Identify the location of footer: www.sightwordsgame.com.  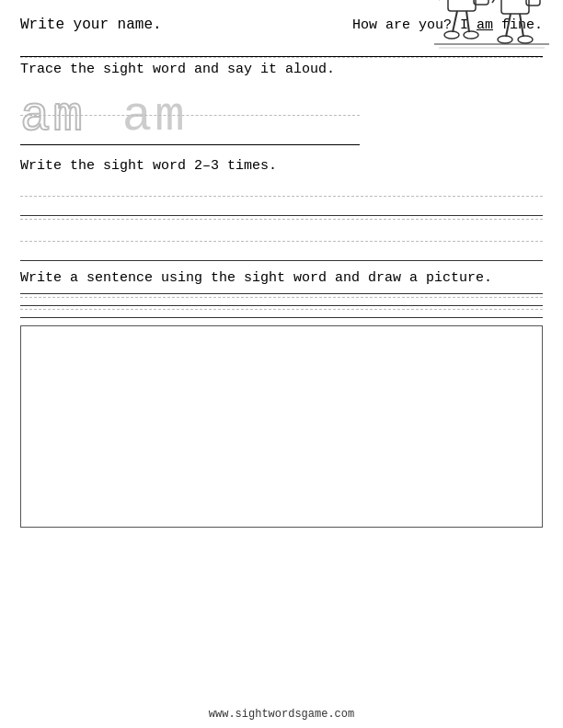
(282, 714).